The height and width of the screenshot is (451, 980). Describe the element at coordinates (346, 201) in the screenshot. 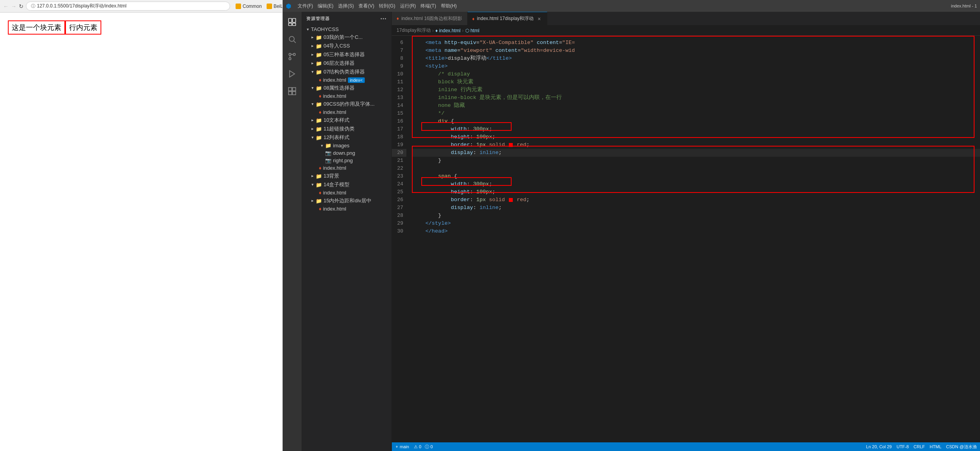

I see `tree-item-15: ► 📁 15内外边距和div居中` at that location.